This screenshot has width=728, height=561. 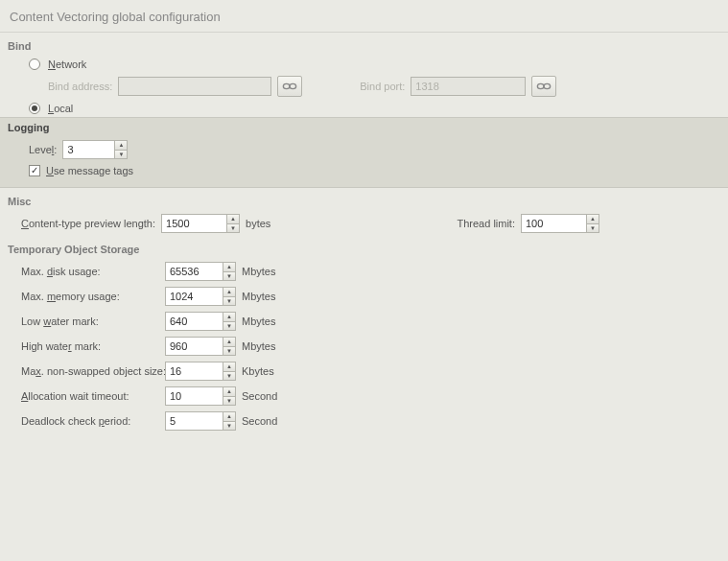 I want to click on logging-level-row: Level: ▲▼, so click(x=364, y=150).